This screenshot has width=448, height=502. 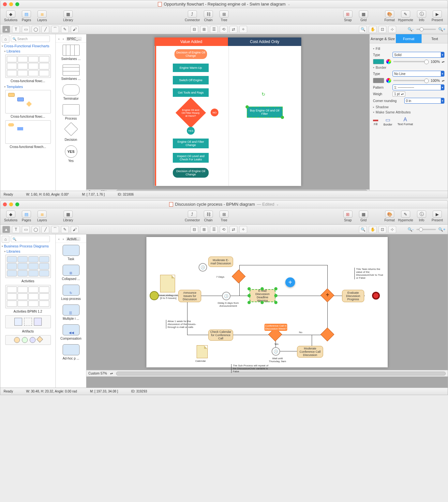 I want to click on annotation-2: The Sub-Process will repeat of the Discu…, so click(x=251, y=368).